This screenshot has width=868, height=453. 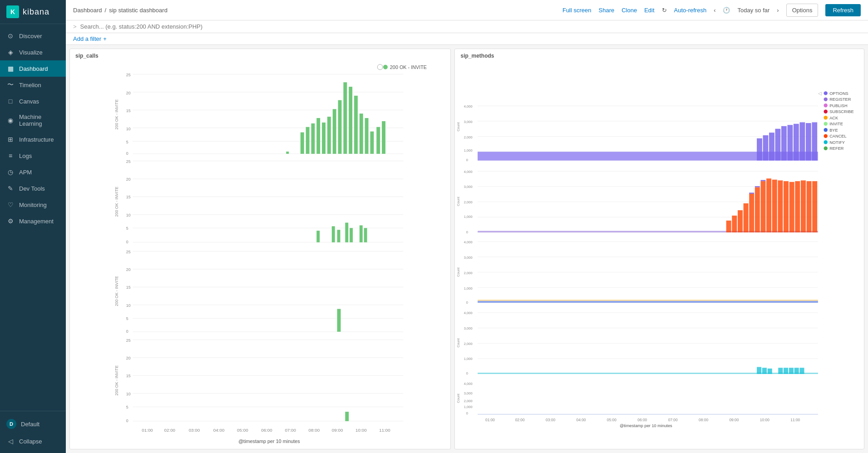 What do you see at coordinates (33, 101) in the screenshot?
I see `sidebar-item-canvas: □ Canvas` at bounding box center [33, 101].